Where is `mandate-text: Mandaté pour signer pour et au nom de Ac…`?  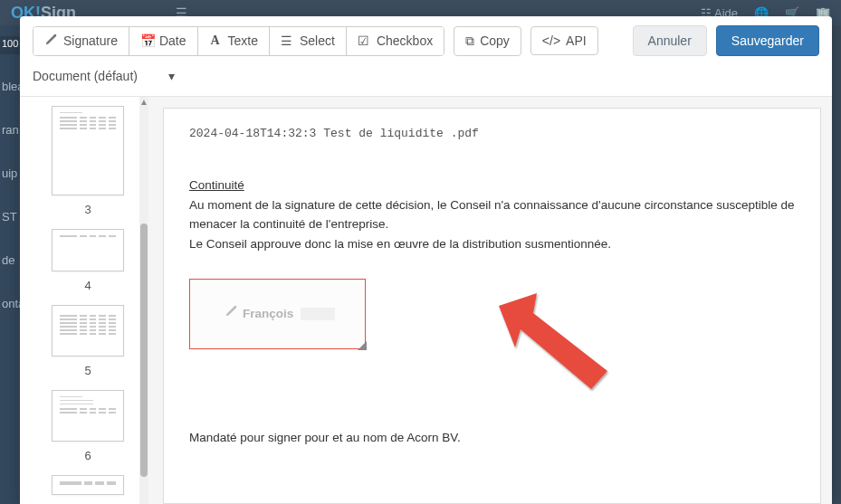 mandate-text: Mandaté pour signer pour et au nom de Ac… is located at coordinates (492, 438).